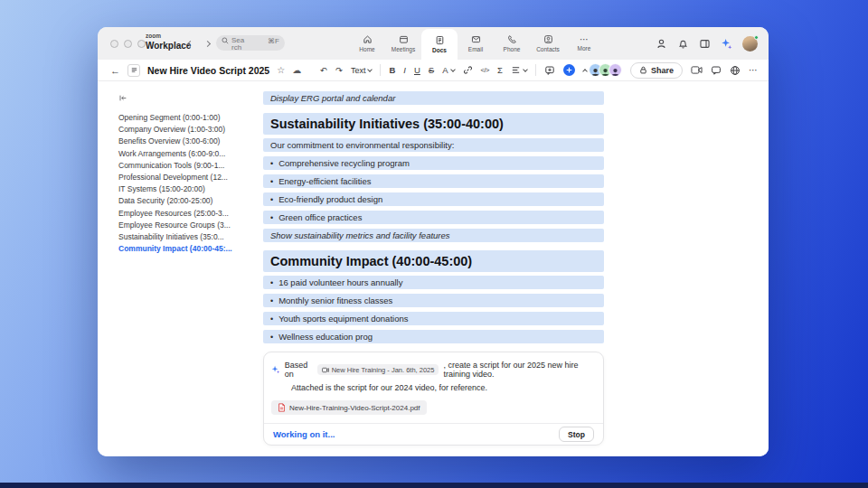 Image resolution: width=868 pixels, height=488 pixels. I want to click on doc-bullet-row: Wellness education prog, so click(434, 336).